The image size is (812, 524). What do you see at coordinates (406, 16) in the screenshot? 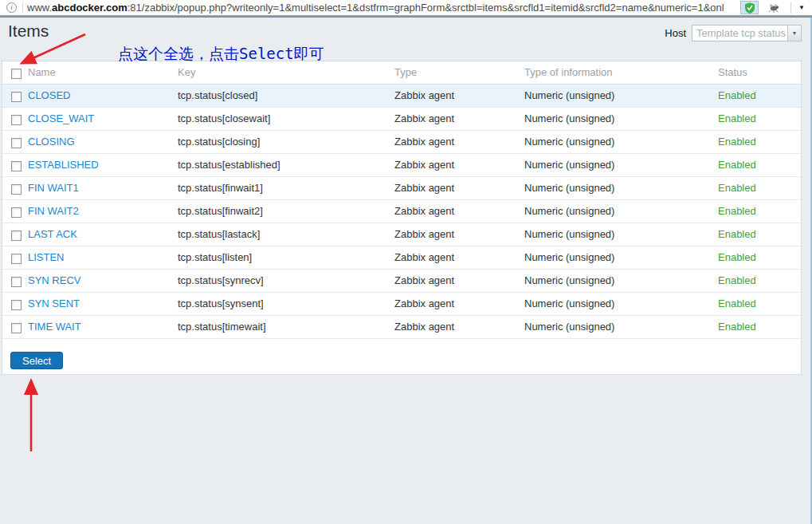
I see `window-divider` at bounding box center [406, 16].